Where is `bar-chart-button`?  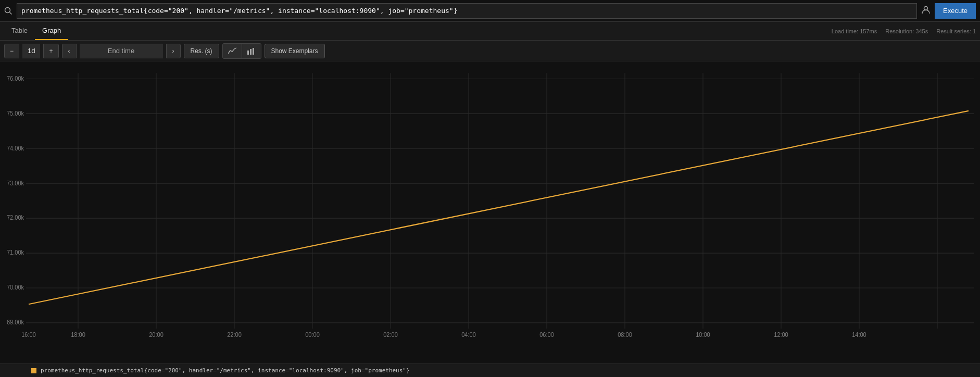 bar-chart-button is located at coordinates (252, 51).